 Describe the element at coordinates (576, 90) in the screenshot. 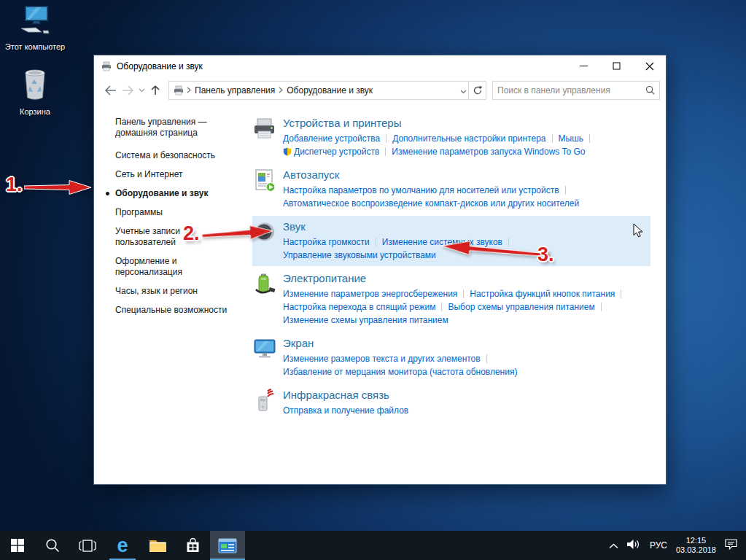

I see `search-box` at that location.